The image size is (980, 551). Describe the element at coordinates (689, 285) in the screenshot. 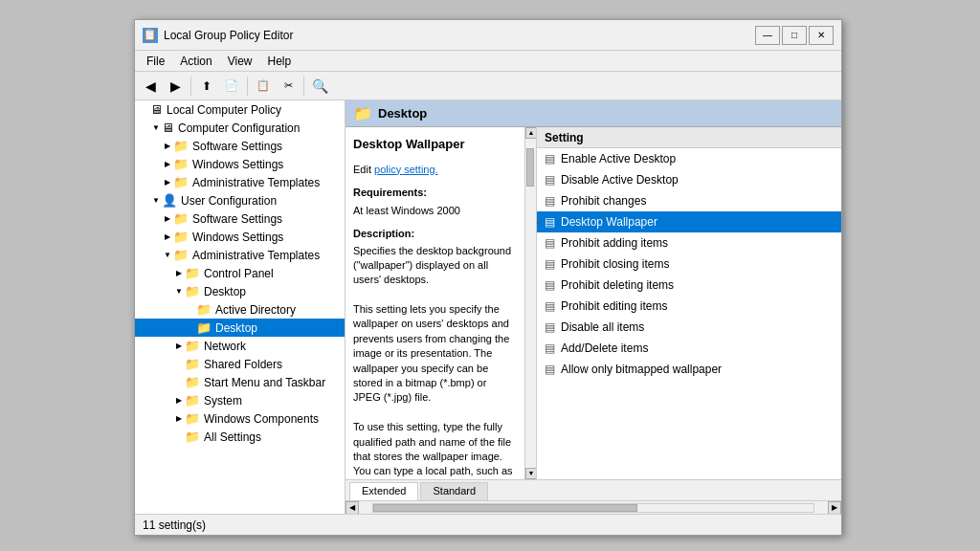

I see `list-item: ▤ Prohibit deleting items` at that location.